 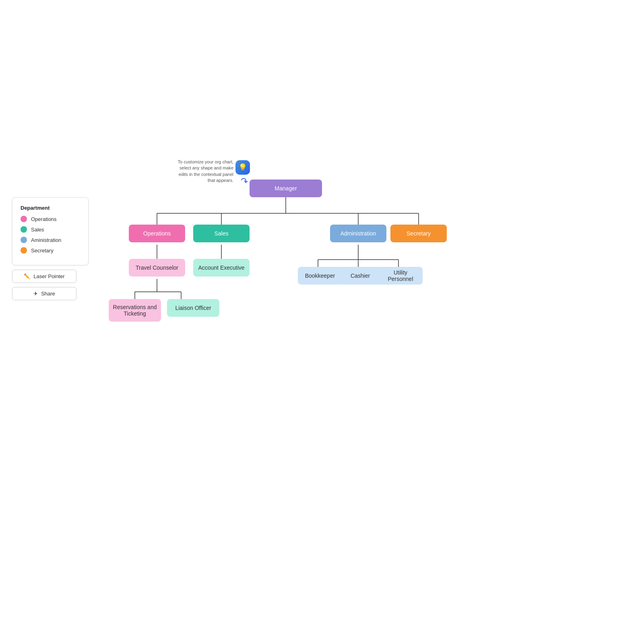 What do you see at coordinates (50, 229) in the screenshot?
I see `legend-item-sales: Sales` at bounding box center [50, 229].